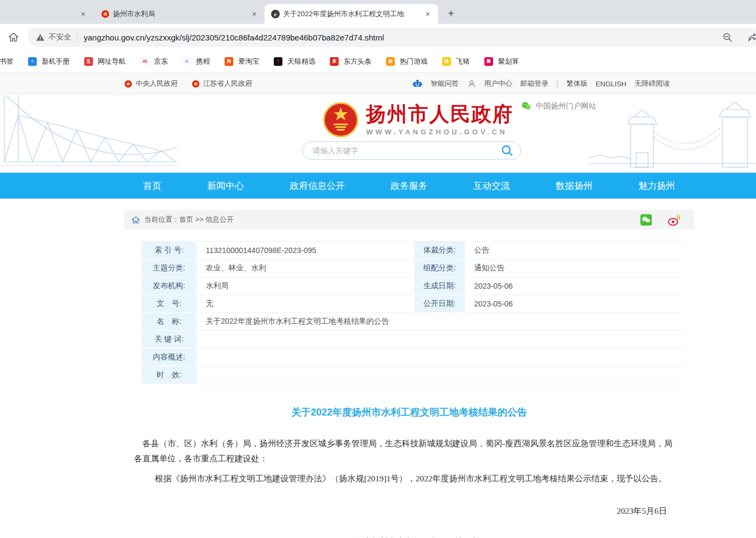 The image size is (756, 538). What do you see at coordinates (392, 37) in the screenshot?
I see `url-omnibox: 不安全 yangzhou.gov.cn/yzszxxgk/slj/202305/…` at bounding box center [392, 37].